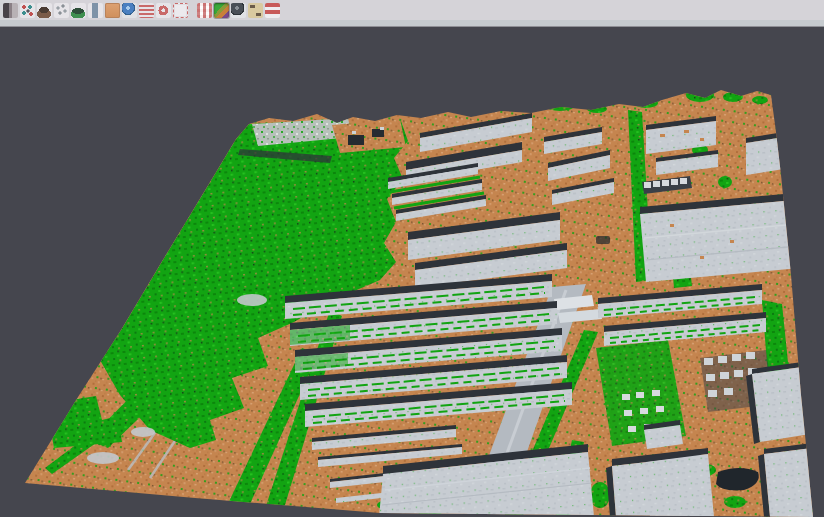  I want to click on sparse-cloud-icon, so click(62, 10).